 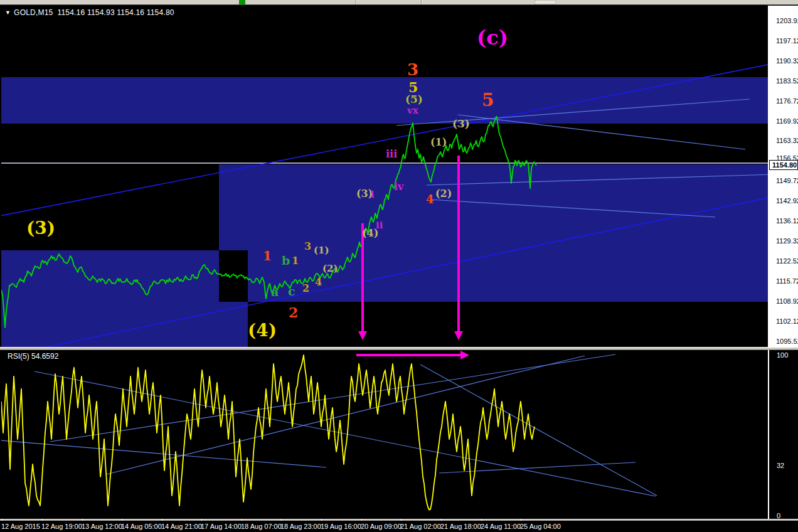 What do you see at coordinates (275, 292) in the screenshot?
I see `wave-label: a` at bounding box center [275, 292].